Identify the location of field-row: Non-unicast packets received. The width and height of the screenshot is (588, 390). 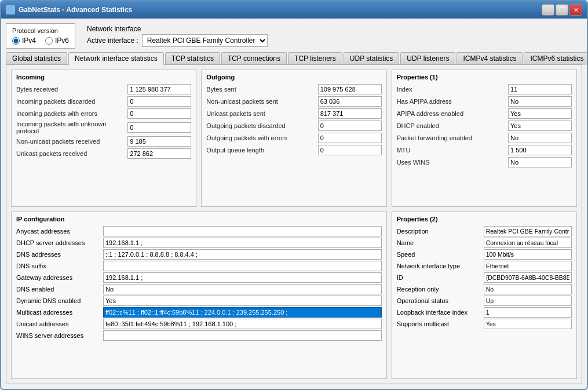
(104, 141).